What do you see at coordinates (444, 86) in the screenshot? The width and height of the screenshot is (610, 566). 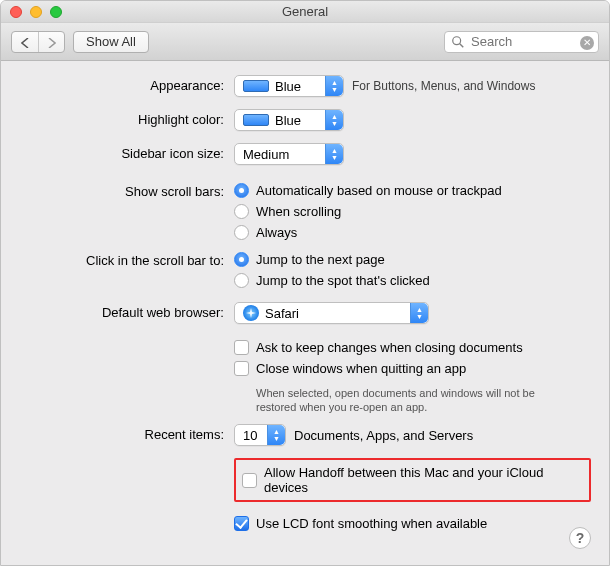 I see `appearance-hint: For Buttons, Menus, and Windows` at bounding box center [444, 86].